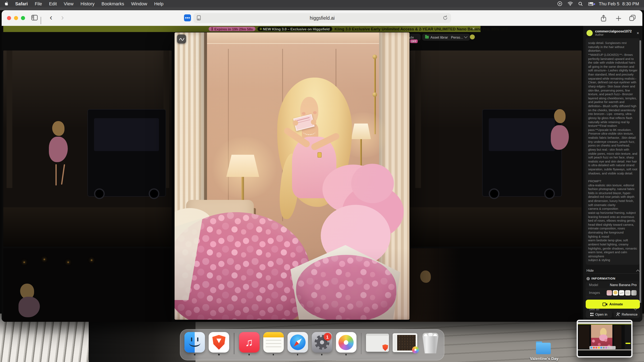 This screenshot has height=362, width=644. I want to click on forward-button: ›, so click(62, 18).